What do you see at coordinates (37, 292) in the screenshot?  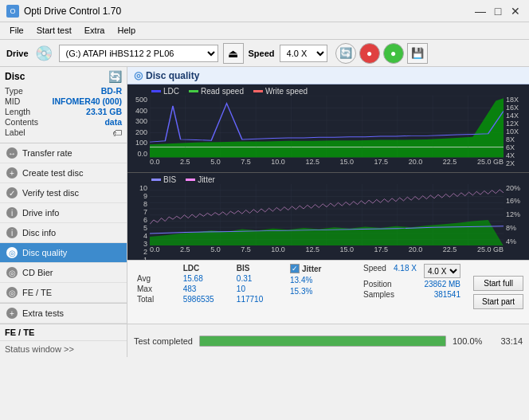 I see `sidebar-item-fe-te-label: FE / TE` at bounding box center [37, 292].